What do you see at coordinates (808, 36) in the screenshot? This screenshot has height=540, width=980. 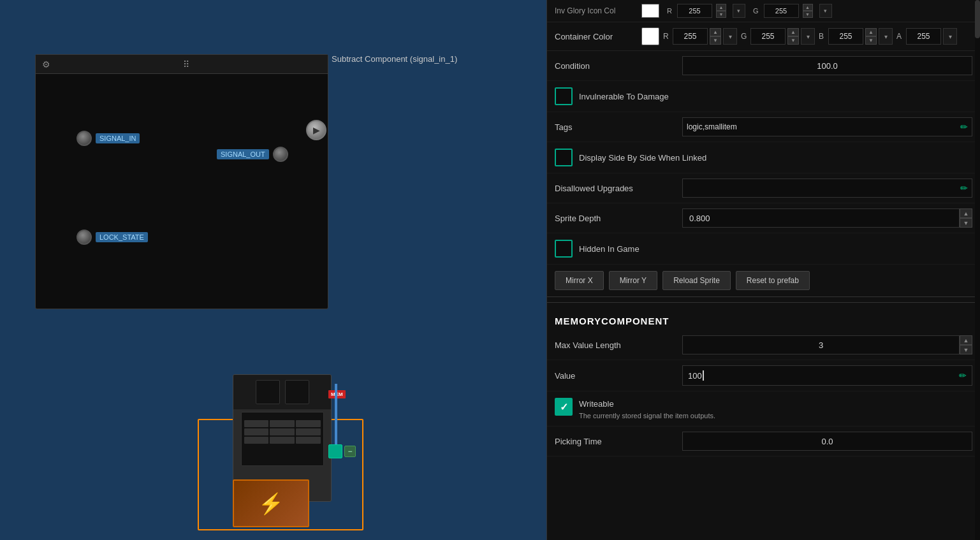 I see `g-dropdown: ▾` at bounding box center [808, 36].